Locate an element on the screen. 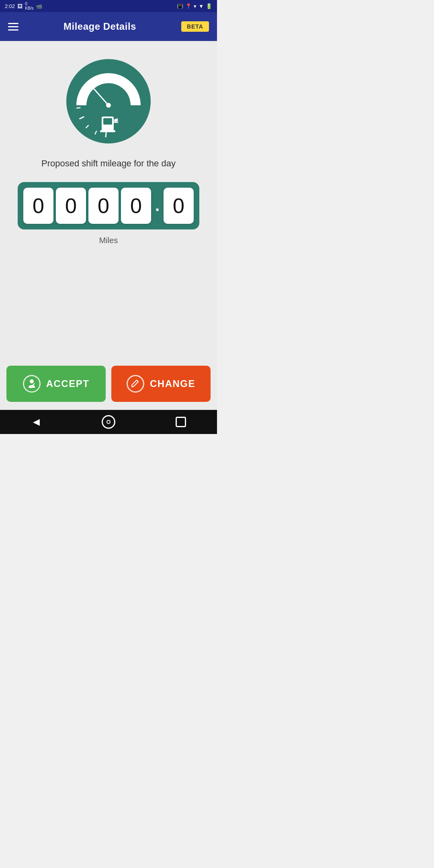  back-button: ◀ is located at coordinates (36, 422).